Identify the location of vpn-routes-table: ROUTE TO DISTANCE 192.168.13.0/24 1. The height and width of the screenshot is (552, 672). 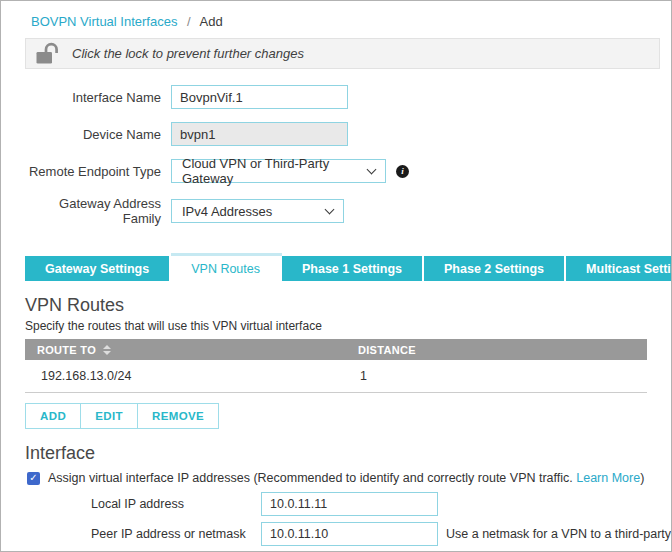
(336, 366).